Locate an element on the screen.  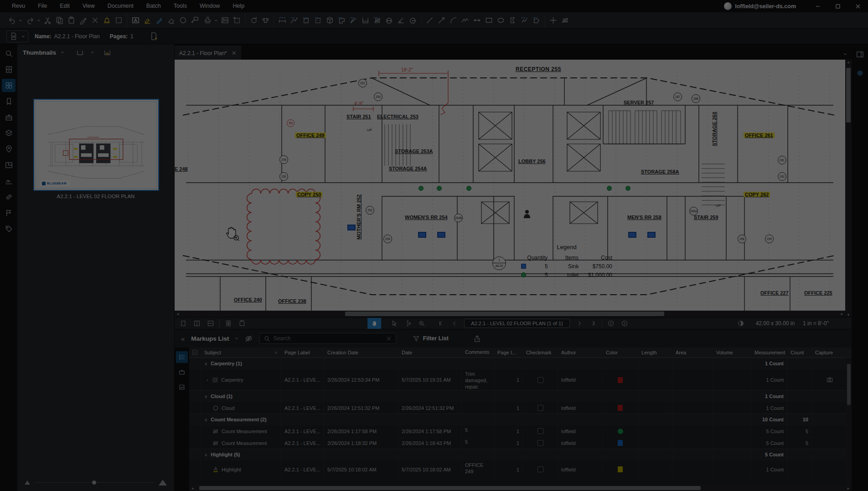
markups-flag-icon is located at coordinates (9, 213).